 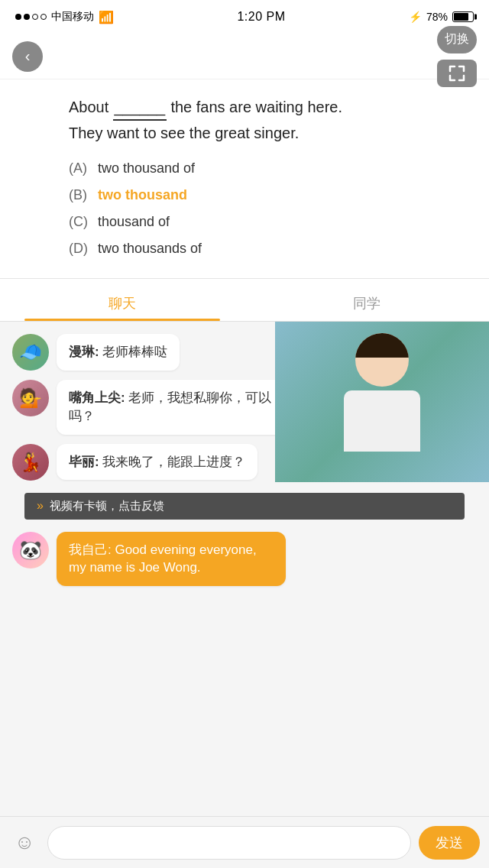 I want to click on avatar: 🧢, so click(x=31, y=352).